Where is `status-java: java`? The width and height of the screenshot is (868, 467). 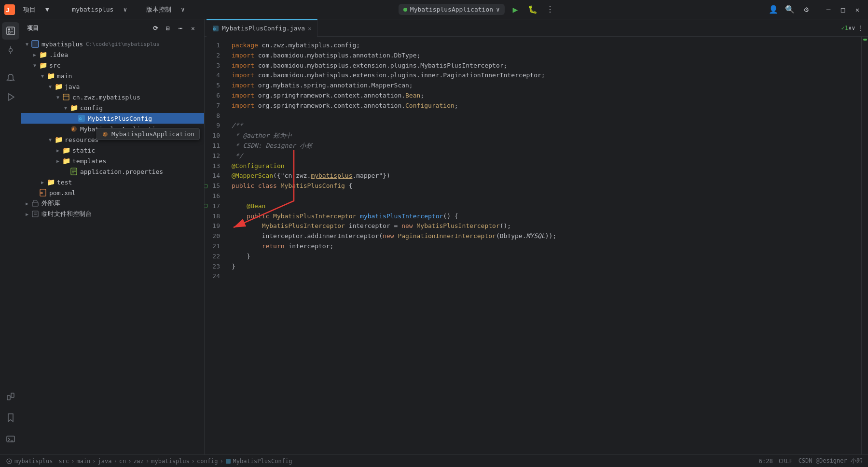 status-java: java is located at coordinates (105, 461).